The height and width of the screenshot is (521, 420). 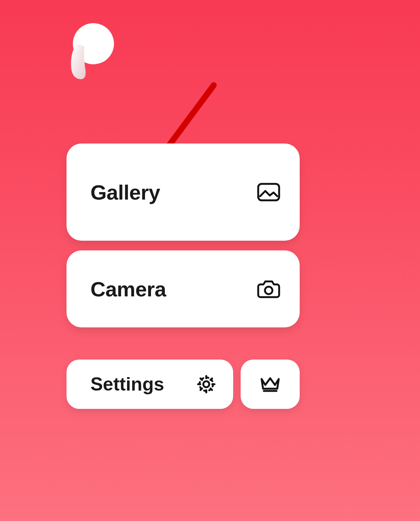 What do you see at coordinates (91, 52) in the screenshot?
I see `app-logo` at bounding box center [91, 52].